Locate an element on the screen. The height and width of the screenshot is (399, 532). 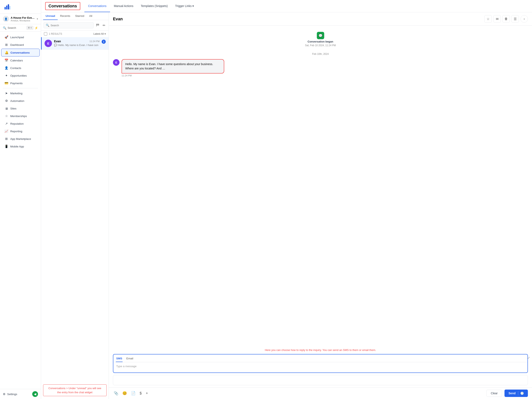
subtab-starred: Starred is located at coordinates (80, 16).